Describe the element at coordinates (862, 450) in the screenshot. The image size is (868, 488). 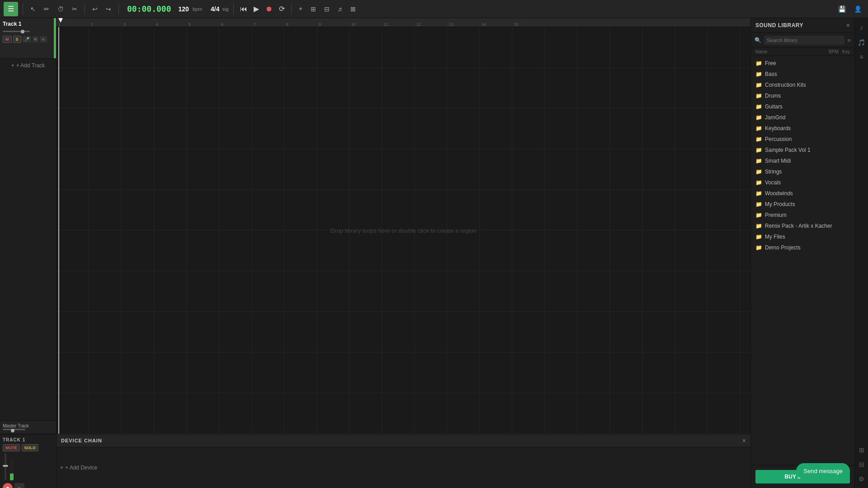
I see `right-icon-button-4: ⊞` at that location.